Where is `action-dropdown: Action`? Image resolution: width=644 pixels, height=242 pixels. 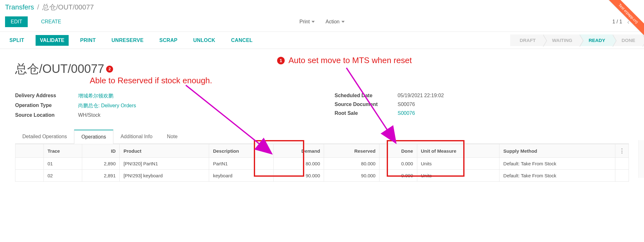 action-dropdown: Action is located at coordinates (335, 22).